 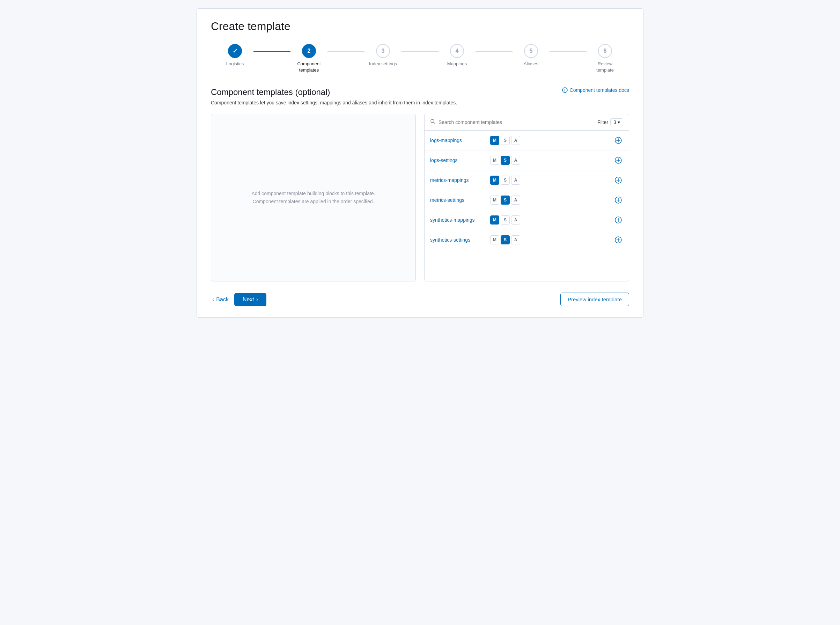 I want to click on step-number-5: 5, so click(x=531, y=51).